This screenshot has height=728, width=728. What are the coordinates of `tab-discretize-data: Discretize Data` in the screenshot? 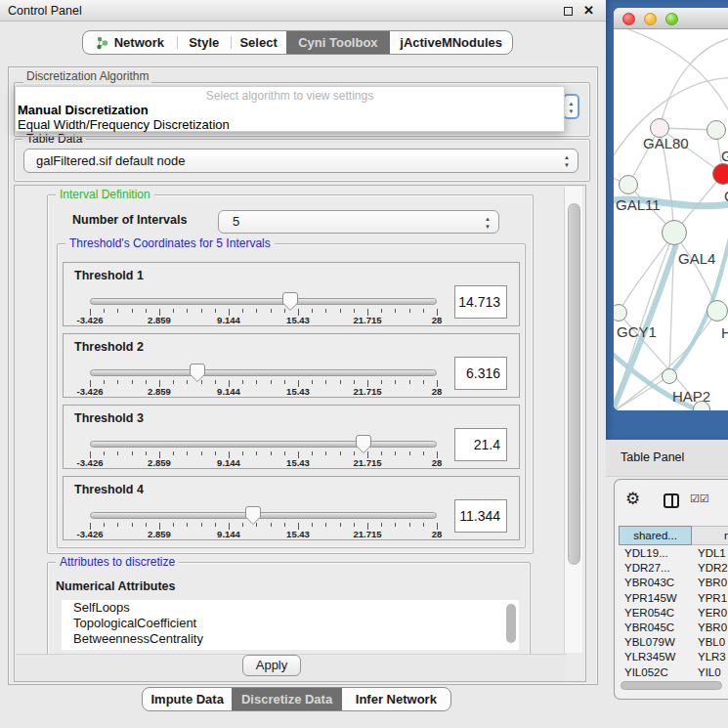 It's located at (286, 700).